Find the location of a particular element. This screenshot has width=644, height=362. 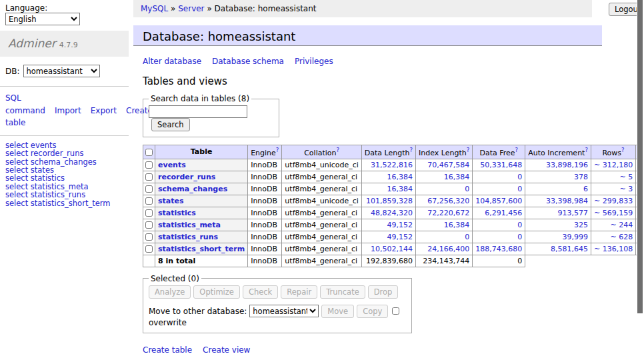

cell-collation: utf8mb4_general_ci is located at coordinates (321, 225).